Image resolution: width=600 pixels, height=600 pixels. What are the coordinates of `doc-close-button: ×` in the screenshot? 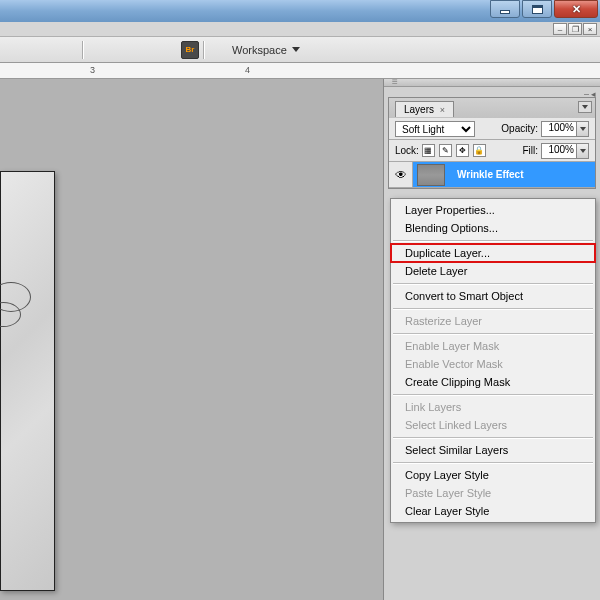 It's located at (590, 29).